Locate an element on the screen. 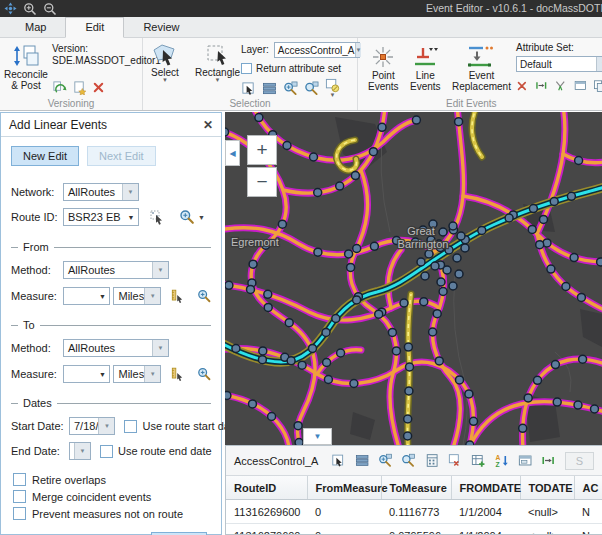  retire-overlaps-checkbox is located at coordinates (20, 480).